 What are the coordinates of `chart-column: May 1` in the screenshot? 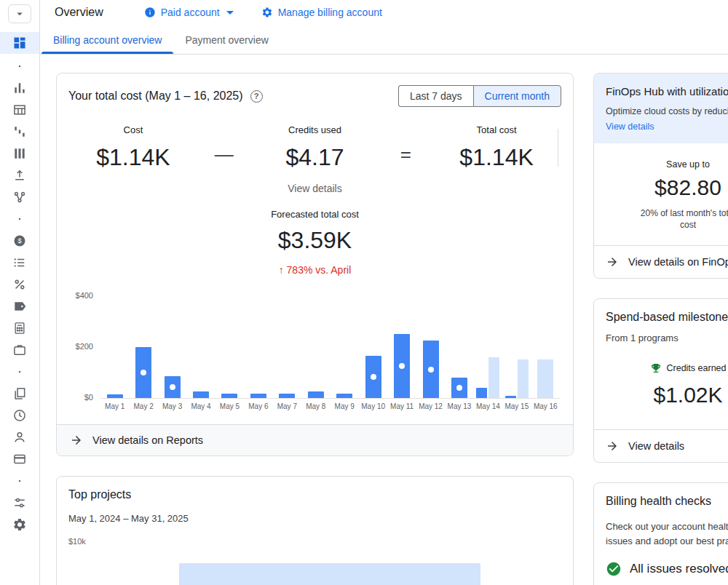 It's located at (115, 355).